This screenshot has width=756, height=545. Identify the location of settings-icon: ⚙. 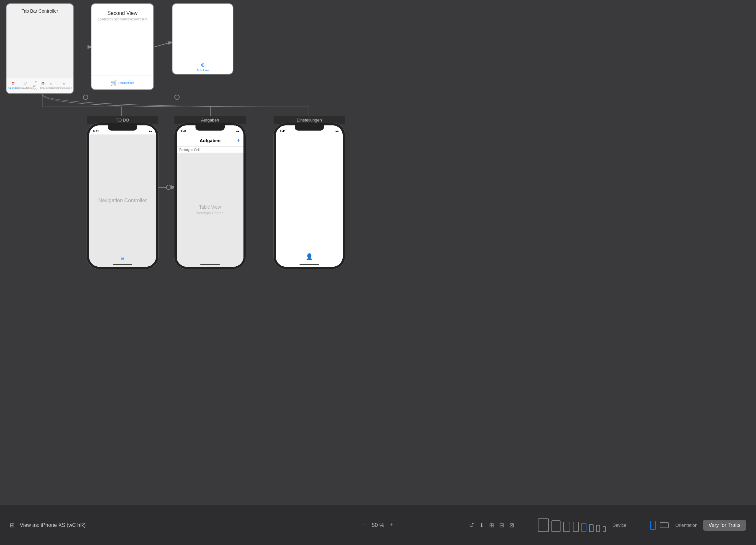
(64, 84).